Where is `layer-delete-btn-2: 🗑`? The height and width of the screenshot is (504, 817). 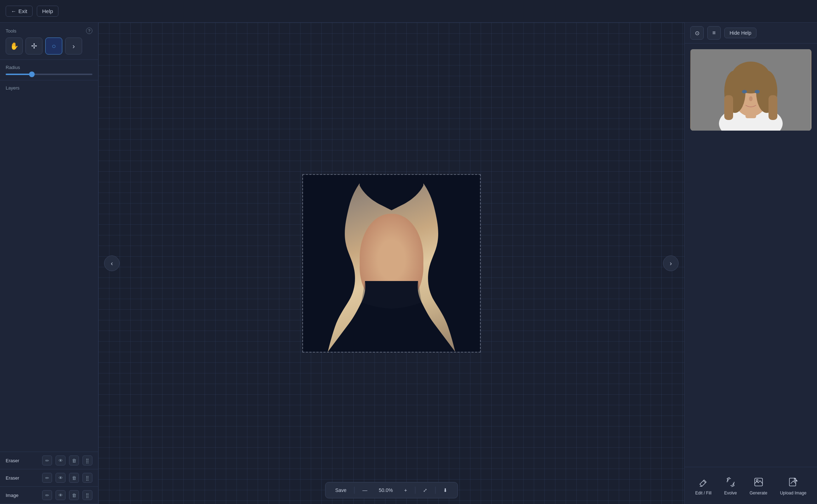 layer-delete-btn-2: 🗑 is located at coordinates (74, 478).